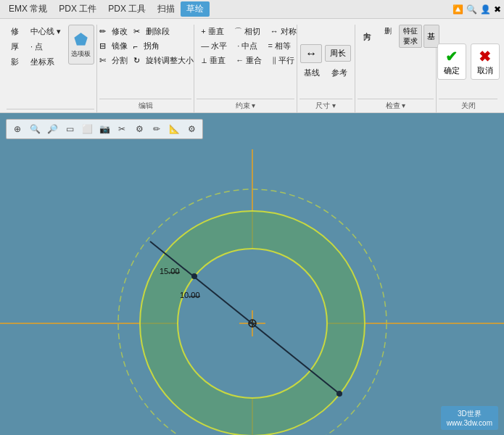 The width and height of the screenshot is (504, 435). What do you see at coordinates (127, 9) in the screenshot?
I see `menu-pdx-tool: PDX 工具` at bounding box center [127, 9].